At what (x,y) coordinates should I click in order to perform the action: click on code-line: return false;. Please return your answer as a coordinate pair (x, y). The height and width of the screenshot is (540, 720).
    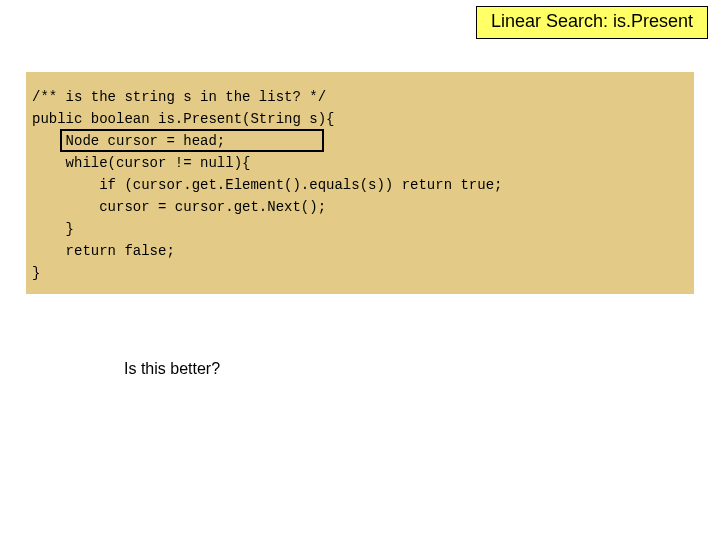
    Looking at the image, I should click on (360, 251).